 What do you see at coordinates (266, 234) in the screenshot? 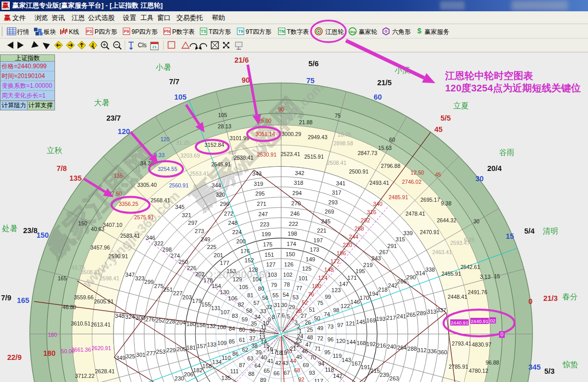
I see `svg-text: 199` at bounding box center [266, 234].